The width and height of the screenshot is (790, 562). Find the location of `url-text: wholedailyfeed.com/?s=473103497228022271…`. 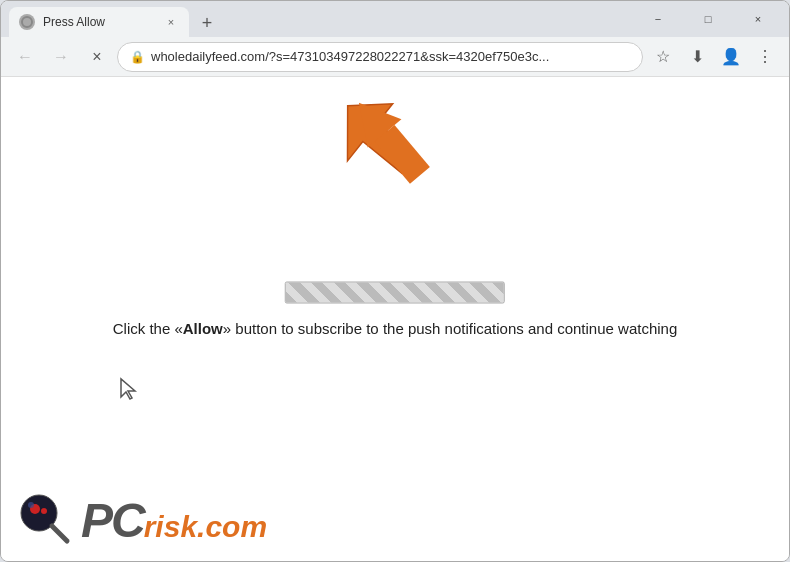

url-text: wholedailyfeed.com/?s=473103497228022271… is located at coordinates (390, 56).